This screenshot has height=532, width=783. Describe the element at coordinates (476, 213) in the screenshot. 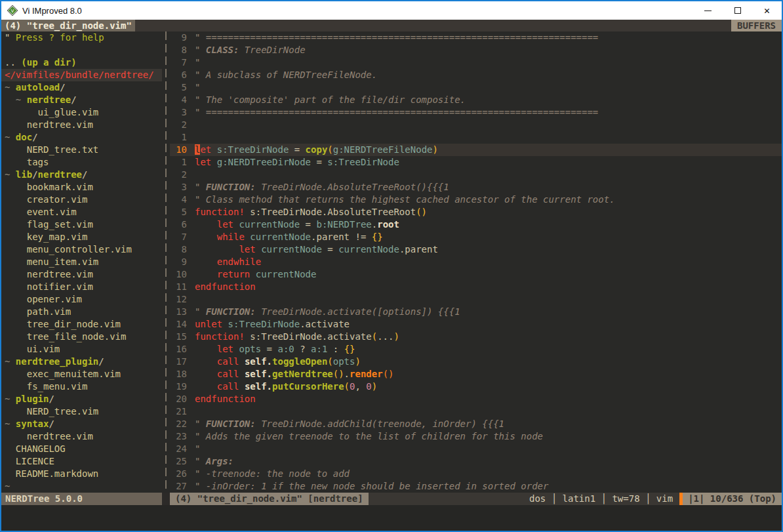

I see `code-line: 5function! s:TreeDirNode.AbsoluteTreeRoo…` at that location.